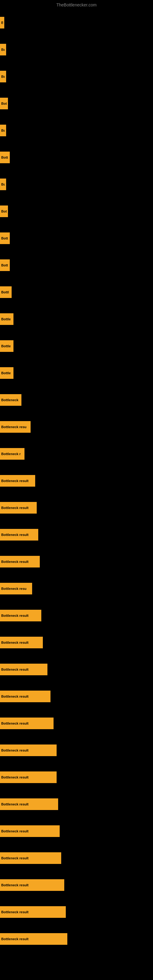  I want to click on bar-row: Bottleneck r, so click(76, 454).